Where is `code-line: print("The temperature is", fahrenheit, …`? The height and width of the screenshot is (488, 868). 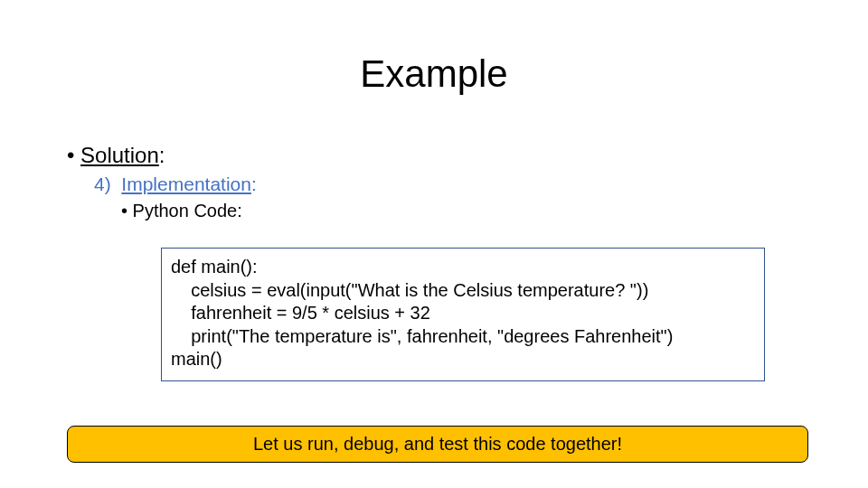
code-line: print("The temperature is", fahrenheit, … is located at coordinates (463, 337).